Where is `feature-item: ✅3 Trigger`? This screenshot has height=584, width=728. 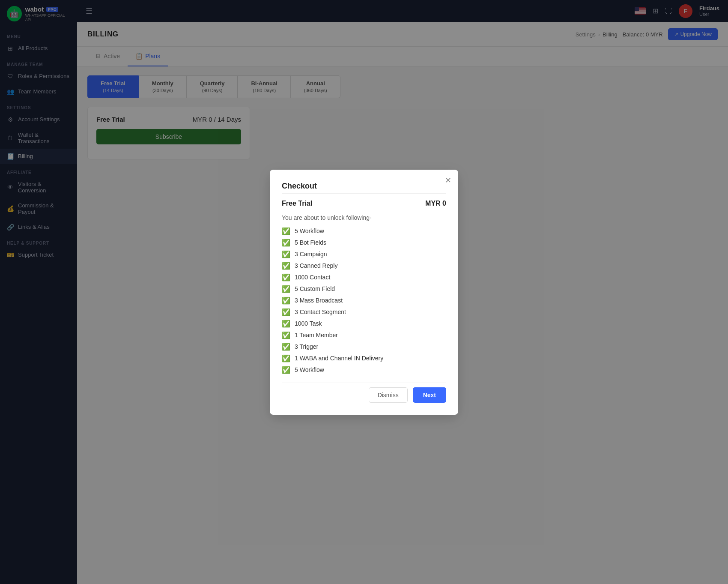 feature-item: ✅3 Trigger is located at coordinates (364, 347).